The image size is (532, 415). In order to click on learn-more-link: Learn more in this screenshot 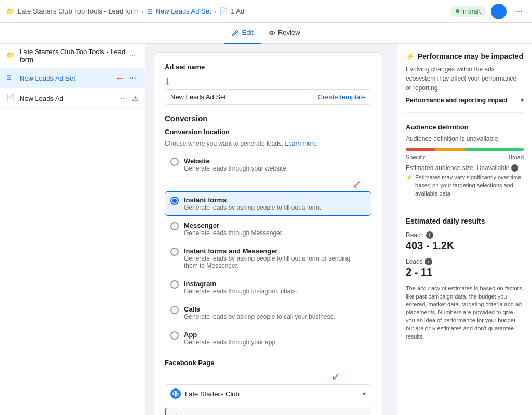, I will do `click(301, 144)`.